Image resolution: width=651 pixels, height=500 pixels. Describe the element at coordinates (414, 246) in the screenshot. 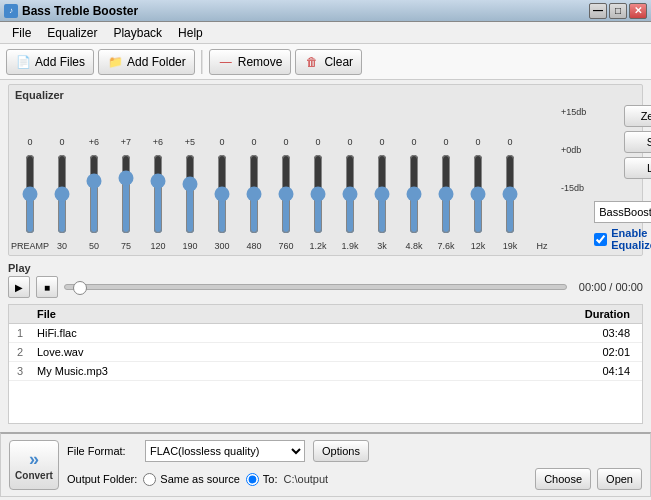

I see `eq-freq-label-4.8k: 4.8k` at that location.